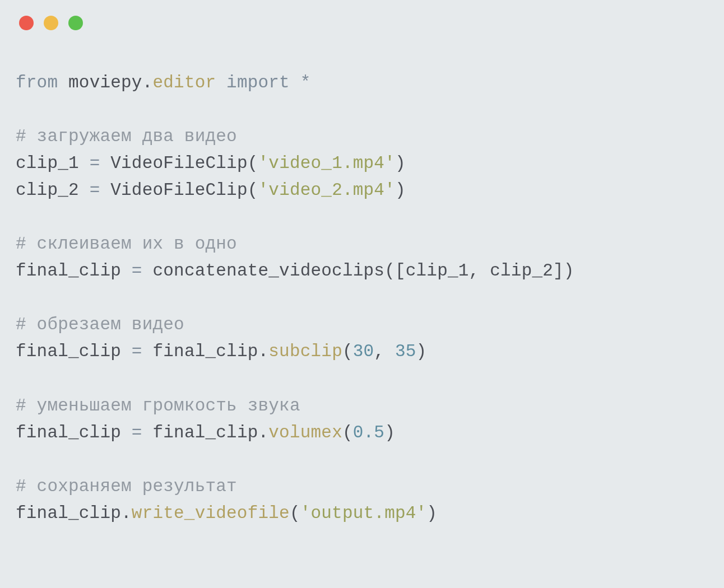 Image resolution: width=724 pixels, height=588 pixels. I want to click on fn-concat: concatenate_videoclips, so click(268, 271).